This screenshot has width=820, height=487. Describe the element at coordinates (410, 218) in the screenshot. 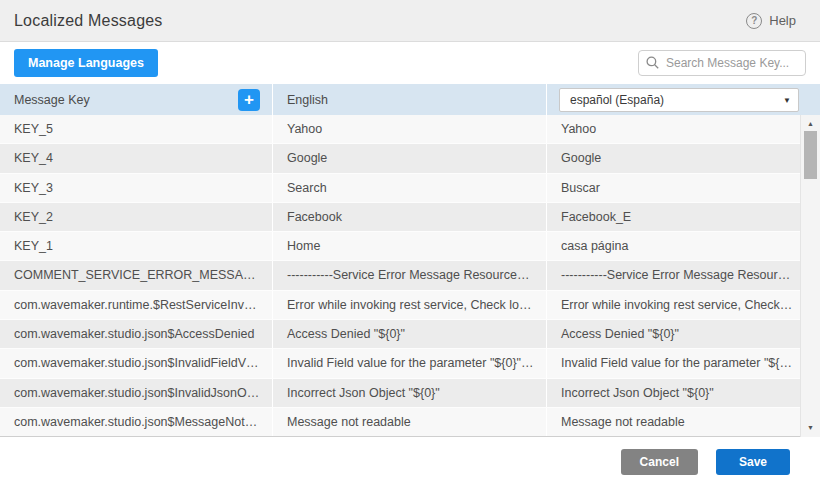

I see `table-row: KEY_2 Facebook Facebook_E` at that location.